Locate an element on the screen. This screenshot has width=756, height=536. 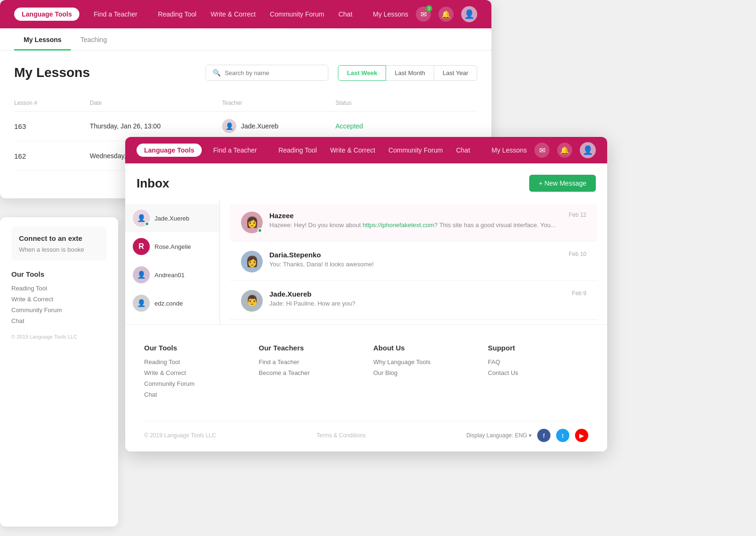
msg-top-hazeee: Hazeee Feb 12 is located at coordinates (428, 215).